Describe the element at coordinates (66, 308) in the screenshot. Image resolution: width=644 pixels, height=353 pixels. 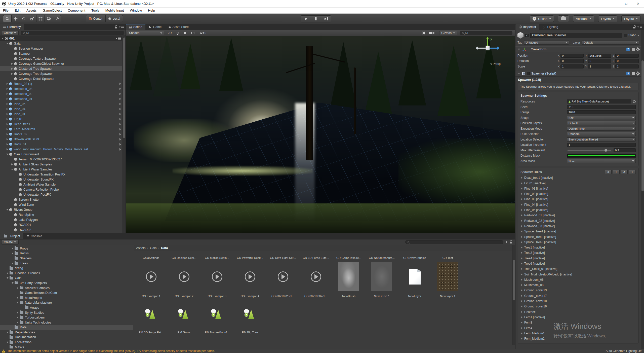
I see `project-folder-item: Arrays` at that location.